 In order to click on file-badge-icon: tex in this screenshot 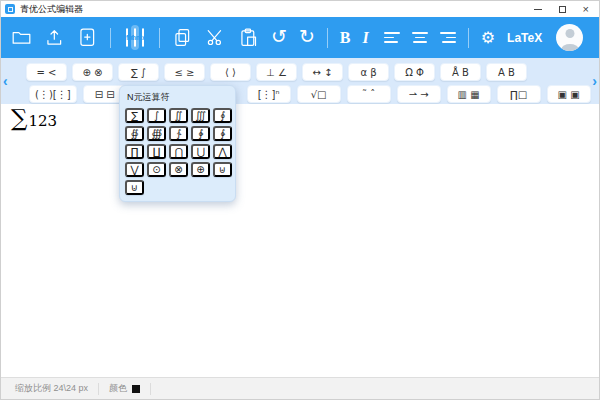, I will do `click(143, 38)`.